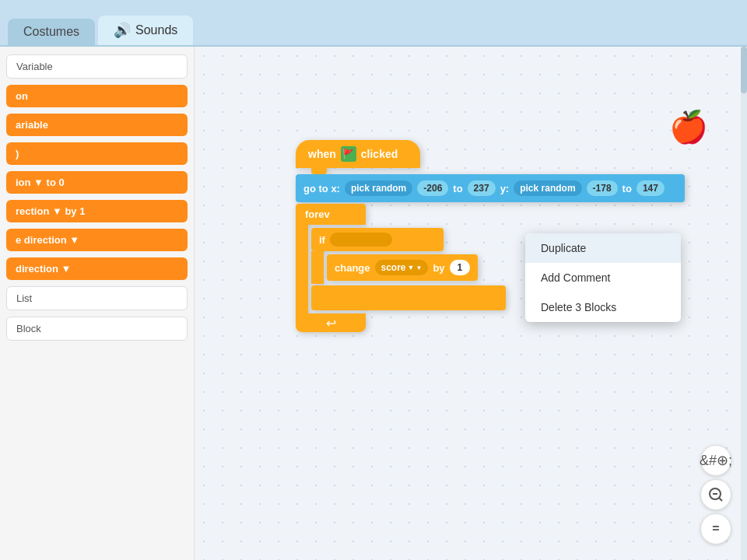  What do you see at coordinates (627, 188) in the screenshot?
I see `to2-label: to` at bounding box center [627, 188].